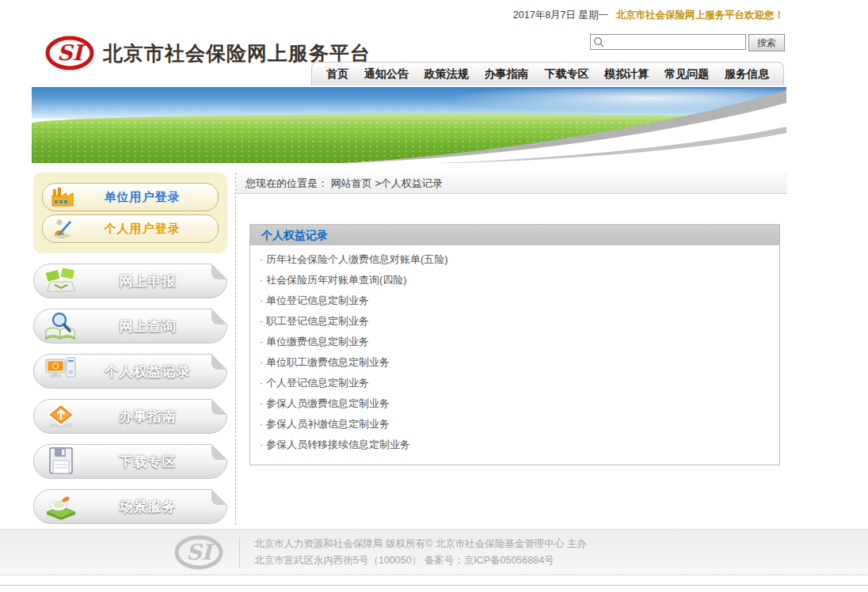 This screenshot has height=592, width=868. Describe the element at coordinates (687, 74) in the screenshot. I see `nav-item-faq: 常见问题` at that location.